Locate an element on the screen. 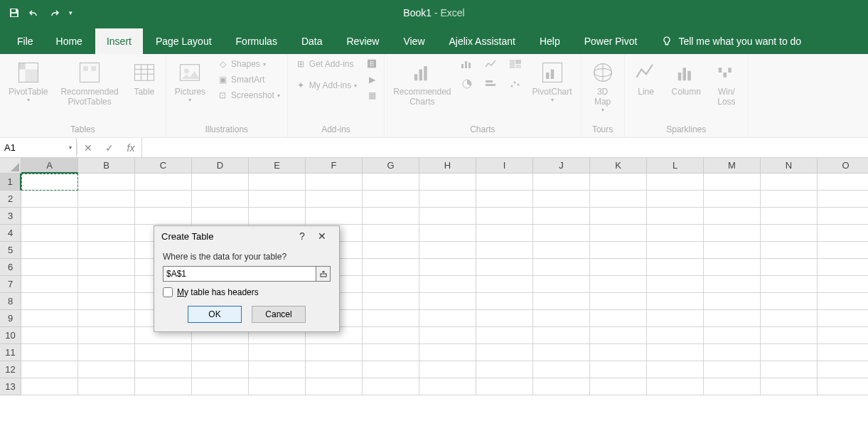 The height and width of the screenshot is (421, 868). row-header: 3 is located at coordinates (11, 216).